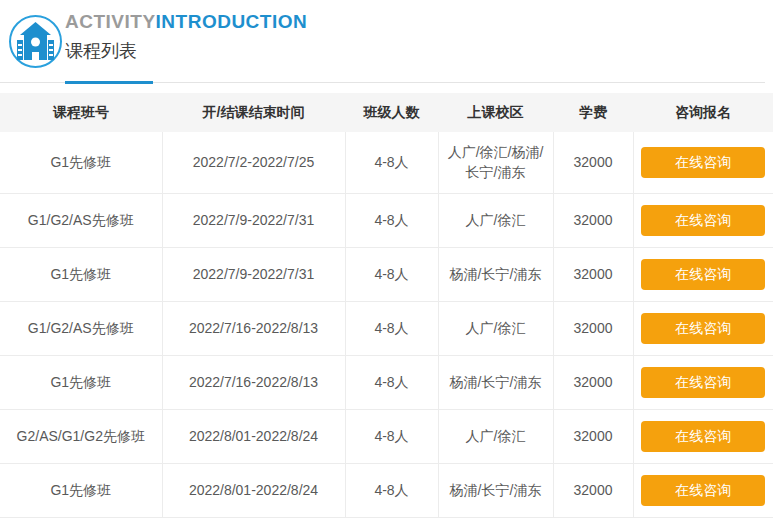 The width and height of the screenshot is (773, 527). What do you see at coordinates (386, 162) in the screenshot?
I see `table-row: G1先修班 2022/7/2-2022/7/25 4-8人 人广/徐汇/杨浦/长…` at bounding box center [386, 162].